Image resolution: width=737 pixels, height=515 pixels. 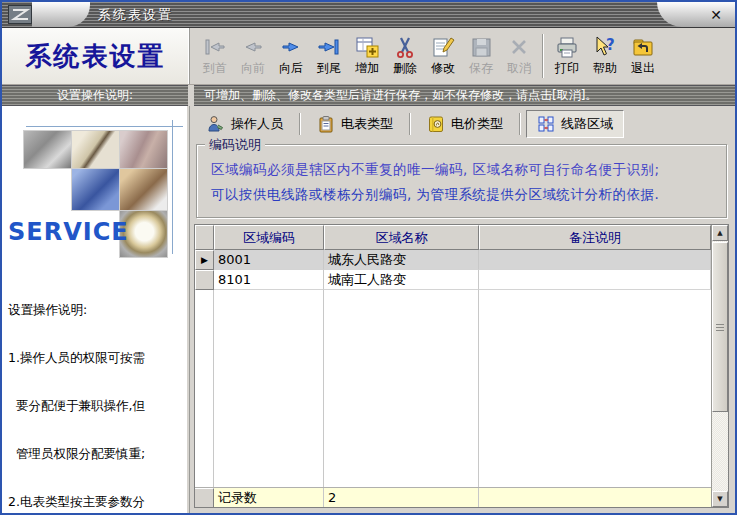 What do you see at coordinates (402, 260) in the screenshot?
I see `cell-region-name: 城东人民路变` at bounding box center [402, 260].